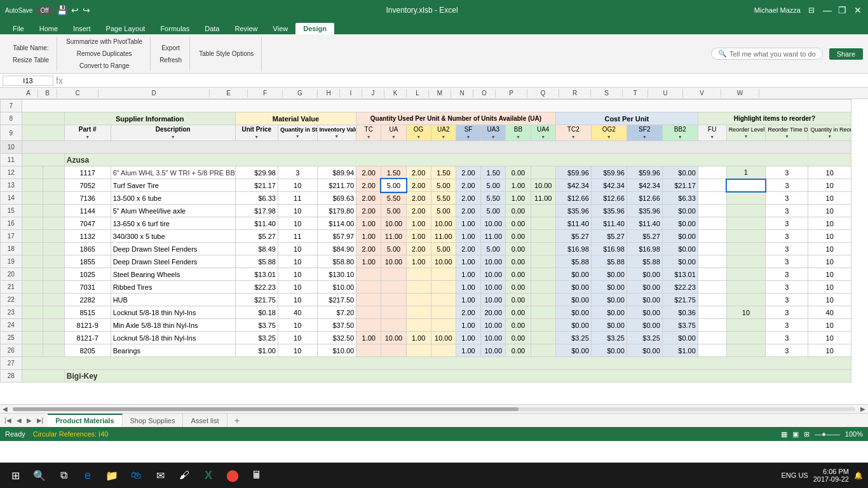  I want to click on table-row: 19 1855Deep Drawn Steel Fenders $5.8810$…, so click(426, 262).